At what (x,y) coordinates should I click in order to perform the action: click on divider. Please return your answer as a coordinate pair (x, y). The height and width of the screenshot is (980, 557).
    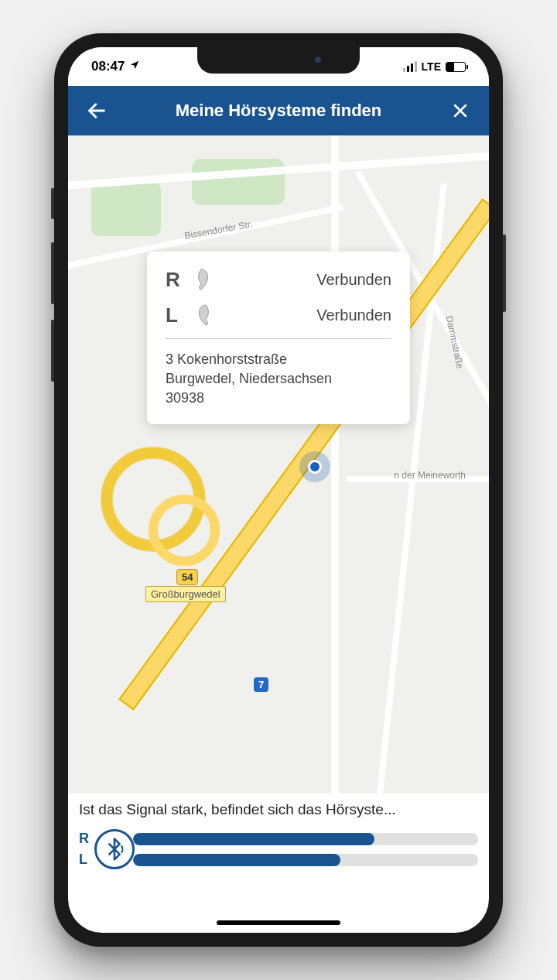
    Looking at the image, I should click on (278, 339).